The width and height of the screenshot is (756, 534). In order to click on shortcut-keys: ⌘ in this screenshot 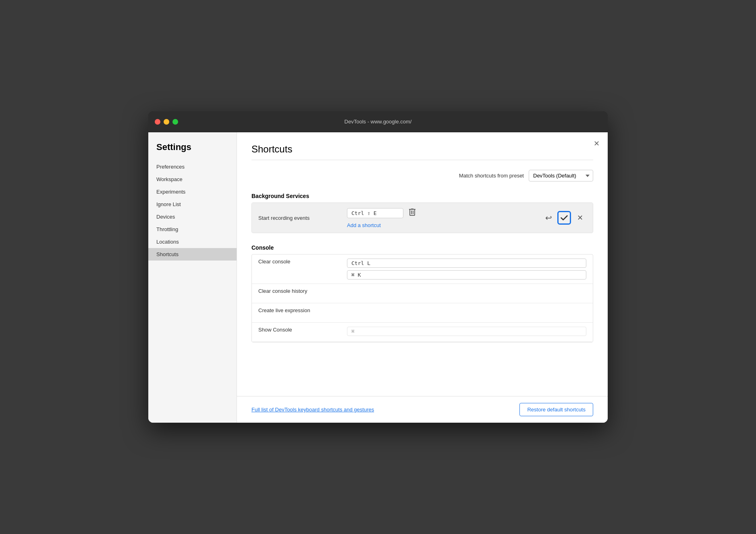, I will do `click(467, 332)`.